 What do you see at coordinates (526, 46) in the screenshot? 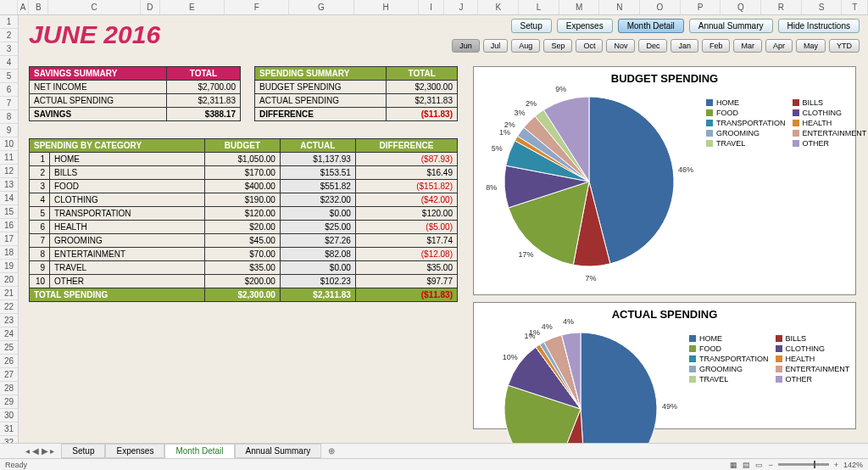
I see `month-aug: Aug` at bounding box center [526, 46].